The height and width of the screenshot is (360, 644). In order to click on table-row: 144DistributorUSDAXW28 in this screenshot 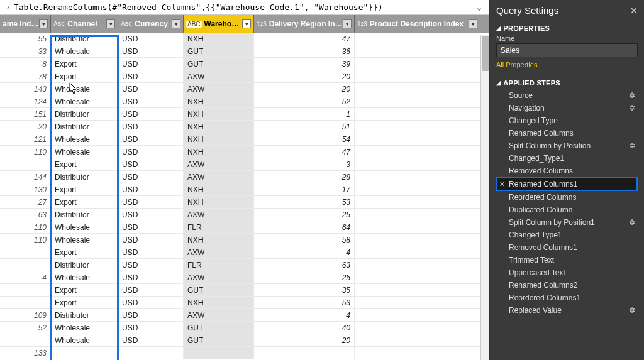, I will do `click(245, 177)`.